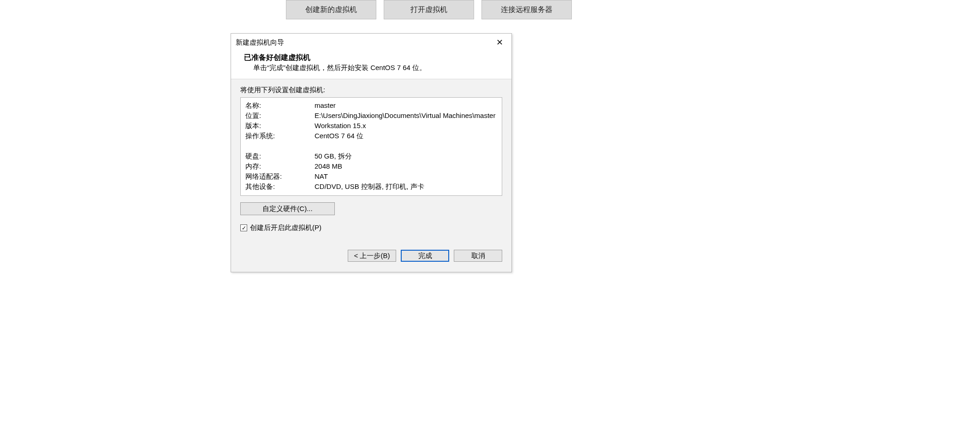 This screenshot has width=980, height=429. I want to click on summary-value: master, so click(406, 106).